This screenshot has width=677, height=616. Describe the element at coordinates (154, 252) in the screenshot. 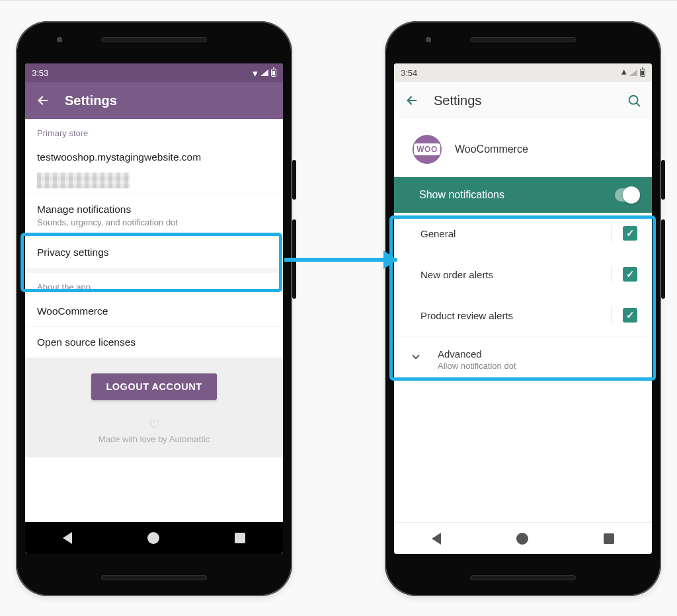

I see `privacy-settings-title: Privacy settings` at that location.